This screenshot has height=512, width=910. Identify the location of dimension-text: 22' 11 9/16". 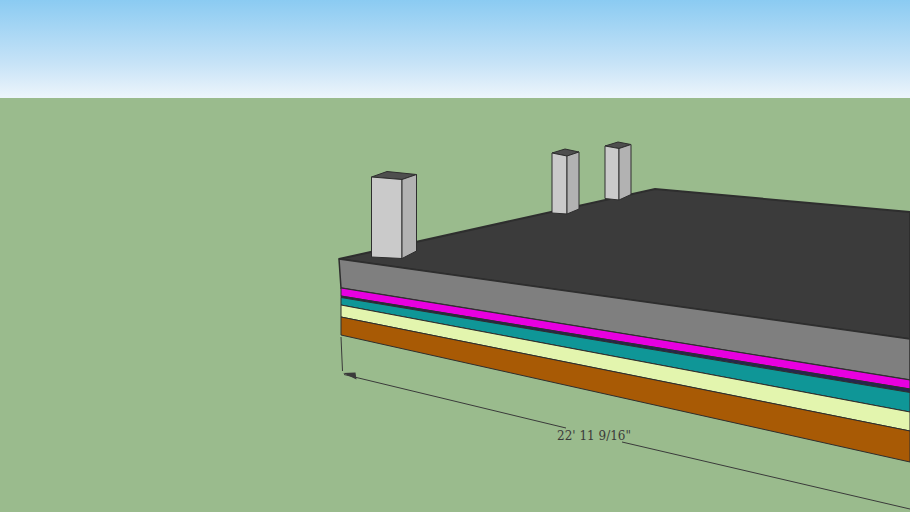
(594, 436).